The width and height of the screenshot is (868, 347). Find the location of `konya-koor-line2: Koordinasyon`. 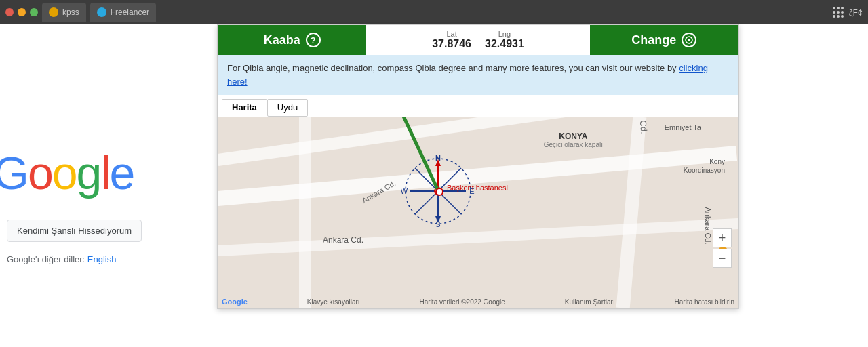

konya-koor-line2: Koordinasyon is located at coordinates (704, 171).